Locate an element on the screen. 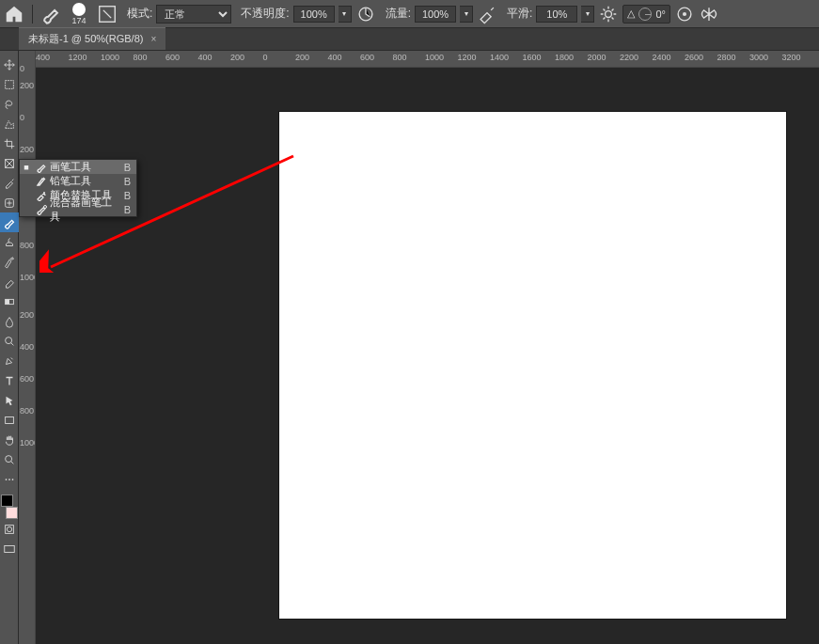 This screenshot has height=644, width=819. lasso-tool is located at coordinates (9, 103).